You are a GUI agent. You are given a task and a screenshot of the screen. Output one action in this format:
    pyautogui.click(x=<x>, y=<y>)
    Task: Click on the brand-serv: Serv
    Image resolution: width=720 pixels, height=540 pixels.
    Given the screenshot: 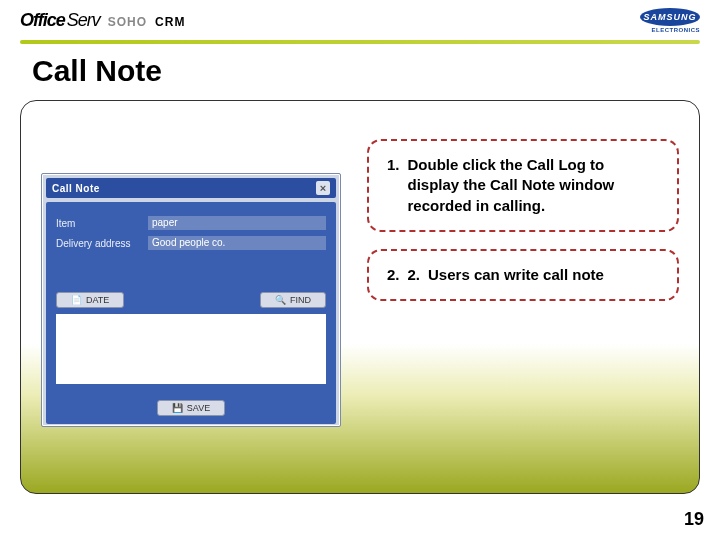 What is the action you would take?
    pyautogui.click(x=84, y=20)
    